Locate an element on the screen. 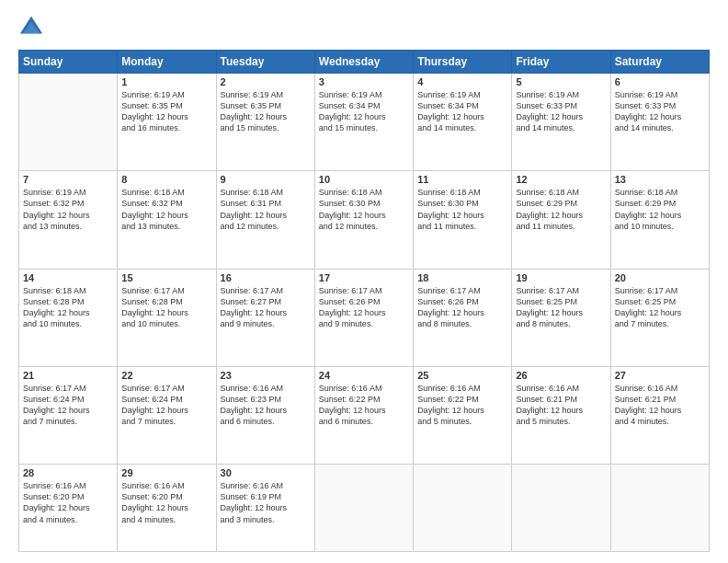 This screenshot has width=728, height=563. calendar-cell: 25Sunrise: 6:16 AM Sunset: 6:22 PM Dayli… is located at coordinates (463, 415).